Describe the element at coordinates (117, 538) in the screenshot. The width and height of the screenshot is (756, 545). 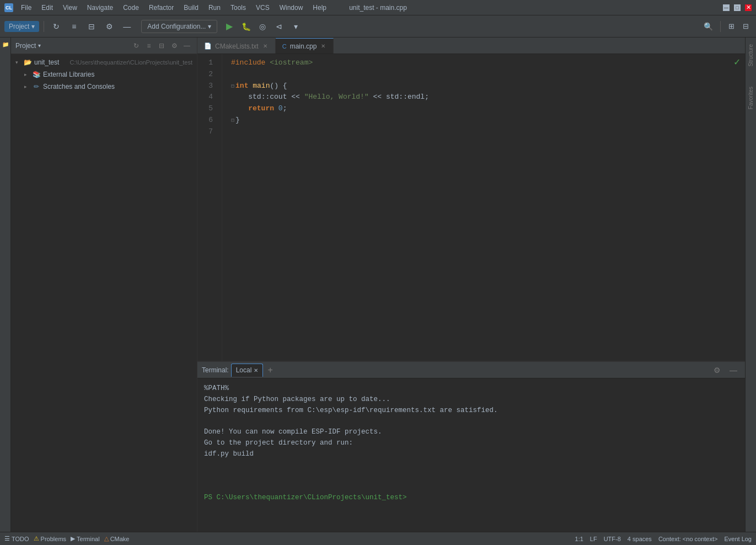
I see `cmake-status-button: △ CMake` at that location.